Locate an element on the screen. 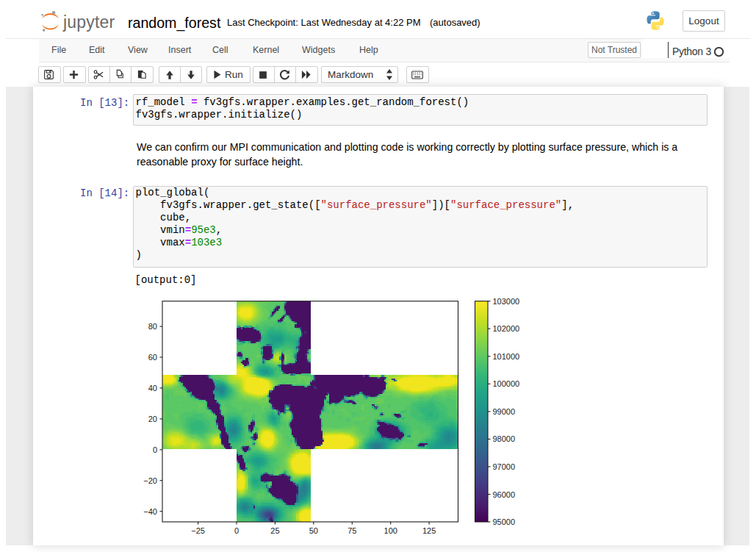  svg-text: −20 is located at coordinates (150, 481).